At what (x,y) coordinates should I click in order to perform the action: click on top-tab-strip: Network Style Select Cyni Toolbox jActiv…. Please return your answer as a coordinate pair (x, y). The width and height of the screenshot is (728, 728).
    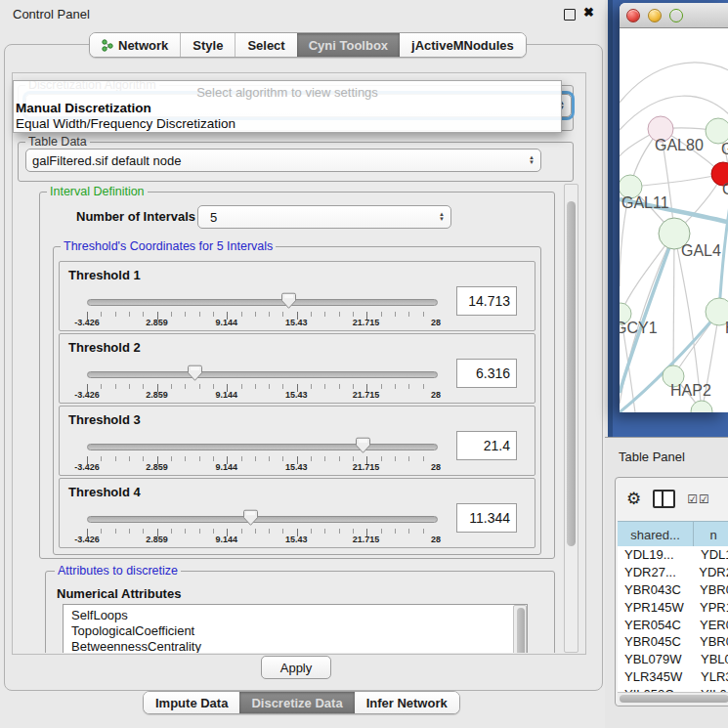
    Looking at the image, I should click on (308, 45).